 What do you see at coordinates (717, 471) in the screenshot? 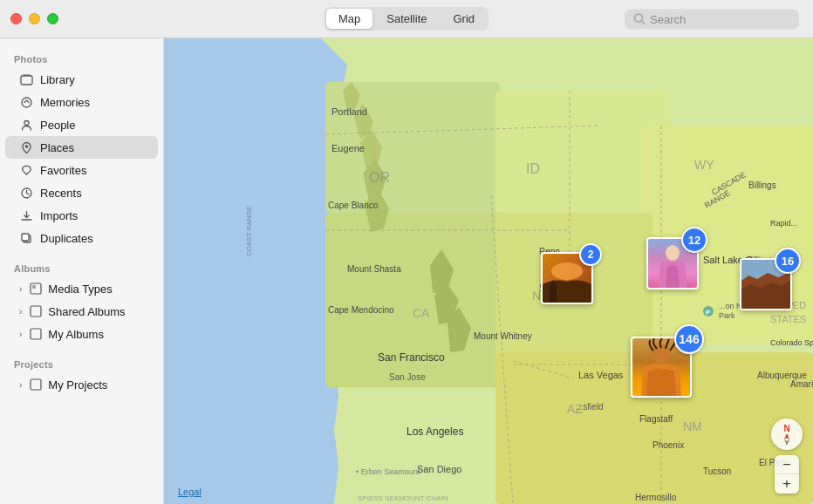
I see `svg-text: Tucson` at bounding box center [717, 471].